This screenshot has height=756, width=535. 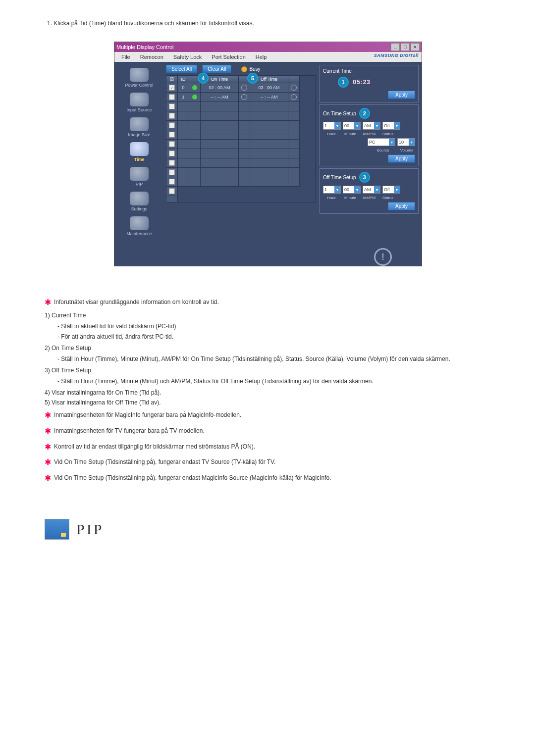 I want to click on on-time-header-label: On Time, so click(x=219, y=79).